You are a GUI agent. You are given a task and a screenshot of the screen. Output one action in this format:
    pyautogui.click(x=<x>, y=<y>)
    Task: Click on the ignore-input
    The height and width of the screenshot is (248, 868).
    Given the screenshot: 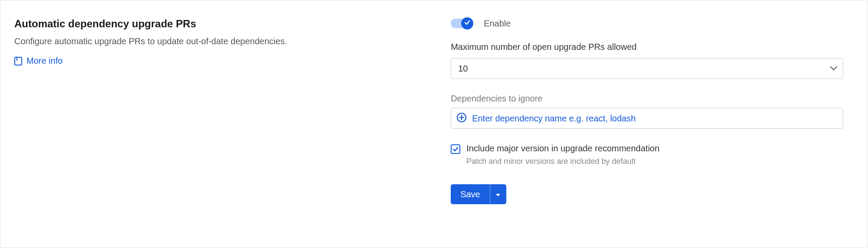 What is the action you would take?
    pyautogui.click(x=654, y=118)
    